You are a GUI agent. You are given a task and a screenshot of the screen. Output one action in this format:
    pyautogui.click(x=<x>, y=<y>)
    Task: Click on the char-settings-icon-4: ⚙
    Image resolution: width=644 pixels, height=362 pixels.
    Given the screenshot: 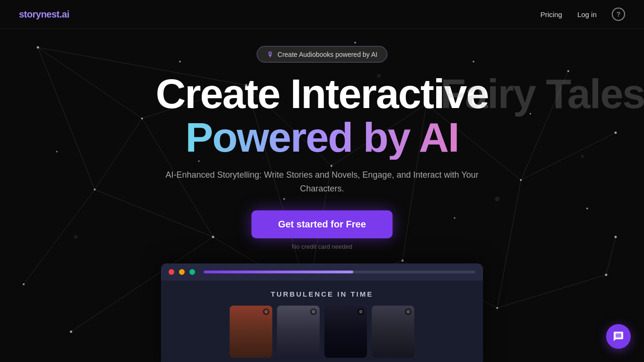 What is the action you would take?
    pyautogui.click(x=408, y=312)
    